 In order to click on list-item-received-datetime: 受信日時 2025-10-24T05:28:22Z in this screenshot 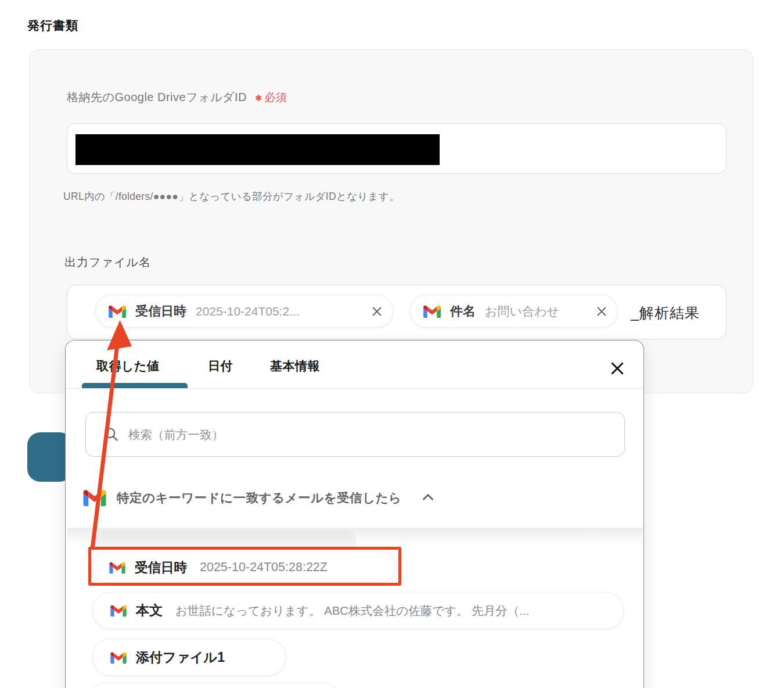, I will do `click(244, 567)`.